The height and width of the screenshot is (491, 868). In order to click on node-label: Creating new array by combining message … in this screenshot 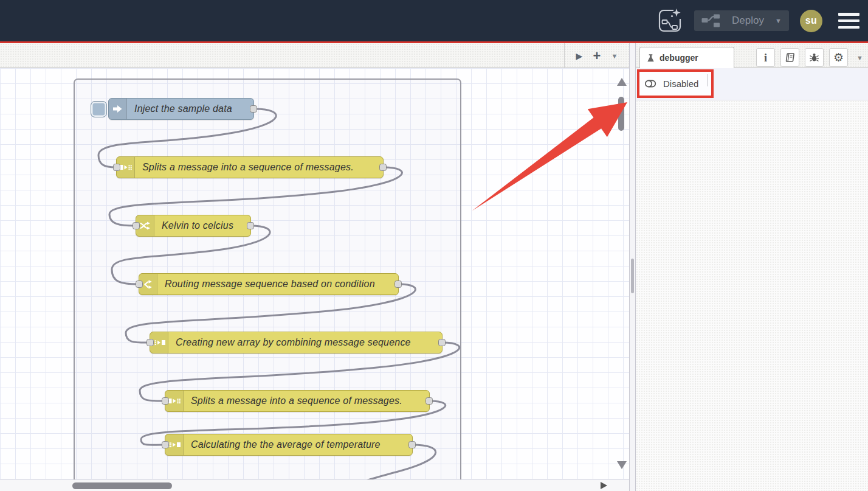, I will do `click(293, 343)`.